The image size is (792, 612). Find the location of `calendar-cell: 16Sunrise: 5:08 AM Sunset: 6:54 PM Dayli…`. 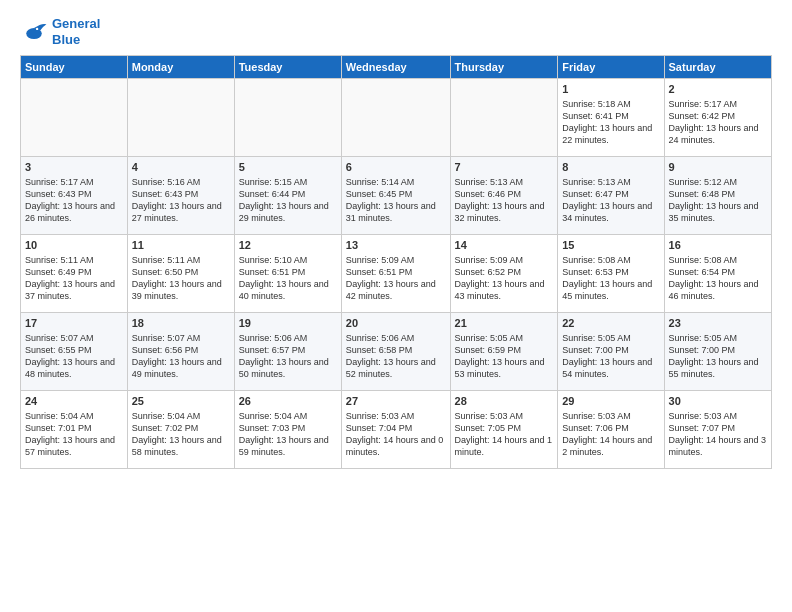

calendar-cell: 16Sunrise: 5:08 AM Sunset: 6:54 PM Dayli… is located at coordinates (718, 274).